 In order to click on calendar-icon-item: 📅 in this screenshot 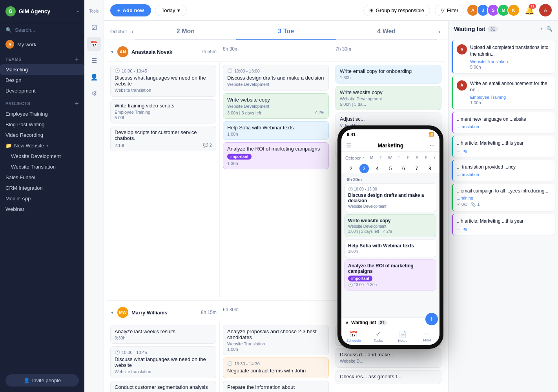, I will do `click(94, 44)`.